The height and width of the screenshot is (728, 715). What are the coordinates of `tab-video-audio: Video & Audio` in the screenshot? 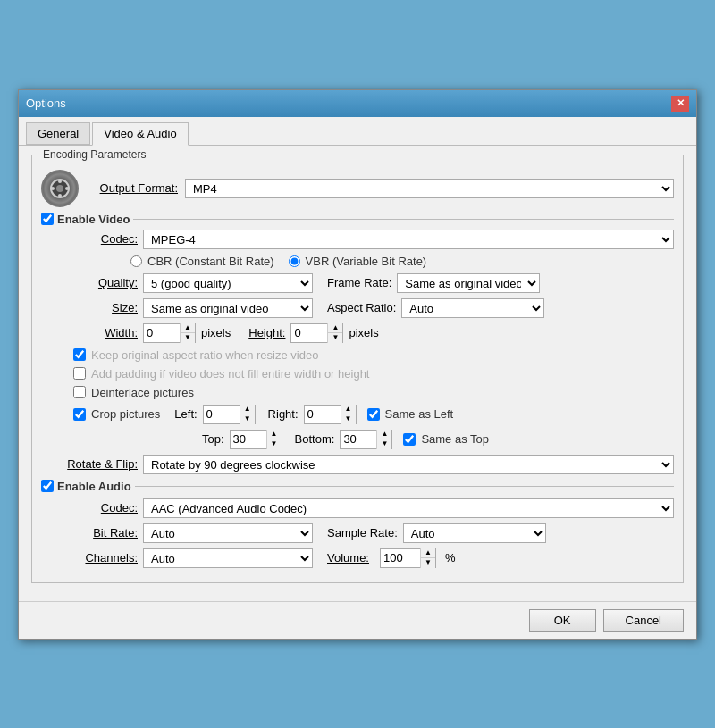 It's located at (139, 134).